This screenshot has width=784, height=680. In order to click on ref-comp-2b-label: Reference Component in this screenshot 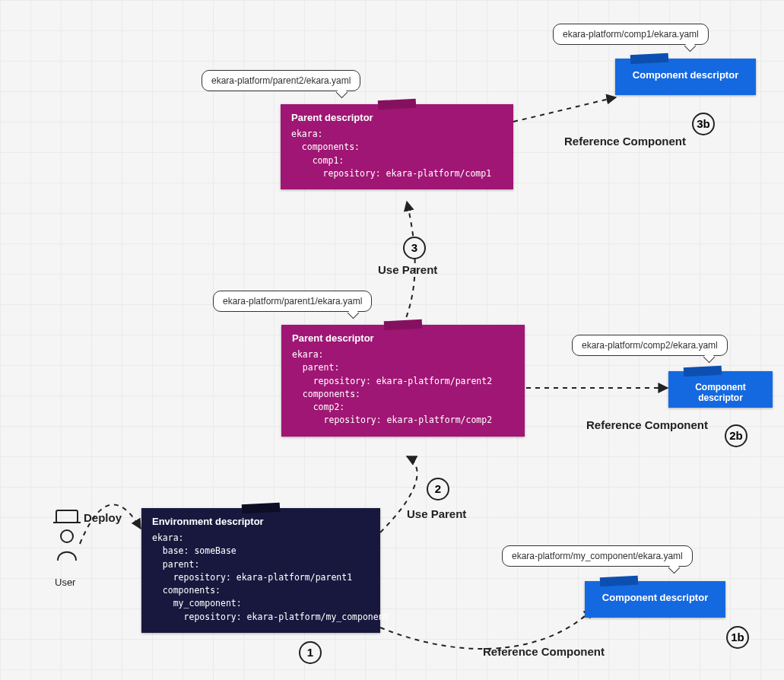, I will do `click(647, 424)`.